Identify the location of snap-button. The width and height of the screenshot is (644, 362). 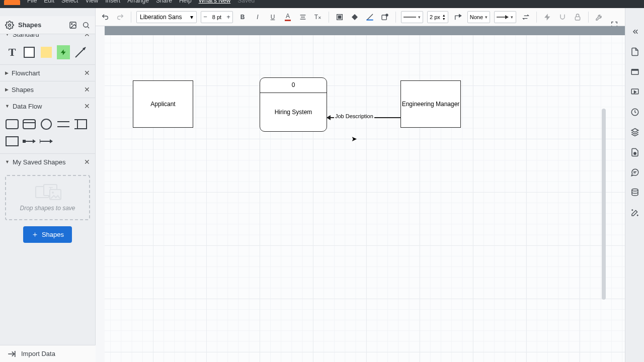
(562, 17).